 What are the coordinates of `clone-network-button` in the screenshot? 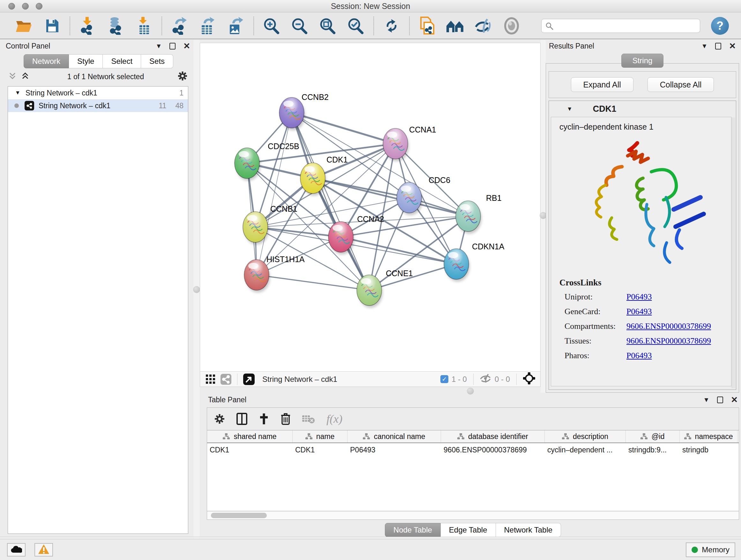 It's located at (427, 26).